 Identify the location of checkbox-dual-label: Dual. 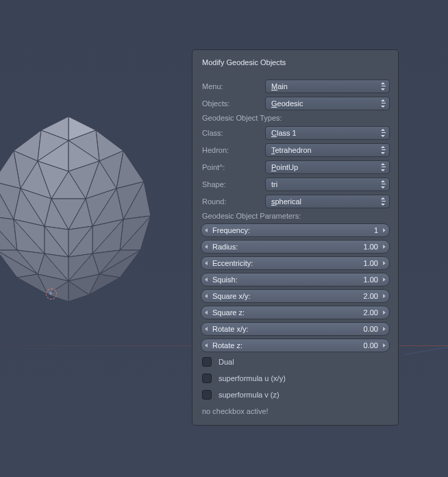
(226, 362).